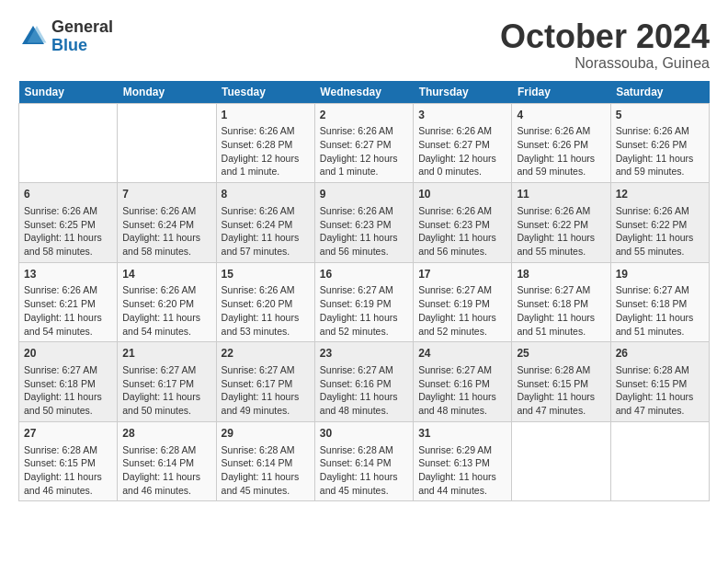 Image resolution: width=728 pixels, height=563 pixels. Describe the element at coordinates (266, 145) in the screenshot. I see `cell-text: Sunset: 6:28 PM` at that location.